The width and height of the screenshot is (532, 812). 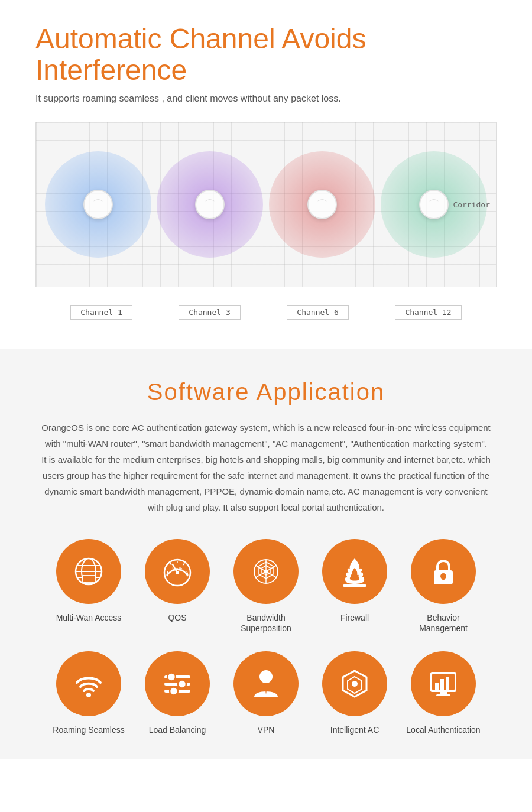 I want to click on channel-item-2: ⌒, so click(x=210, y=204).